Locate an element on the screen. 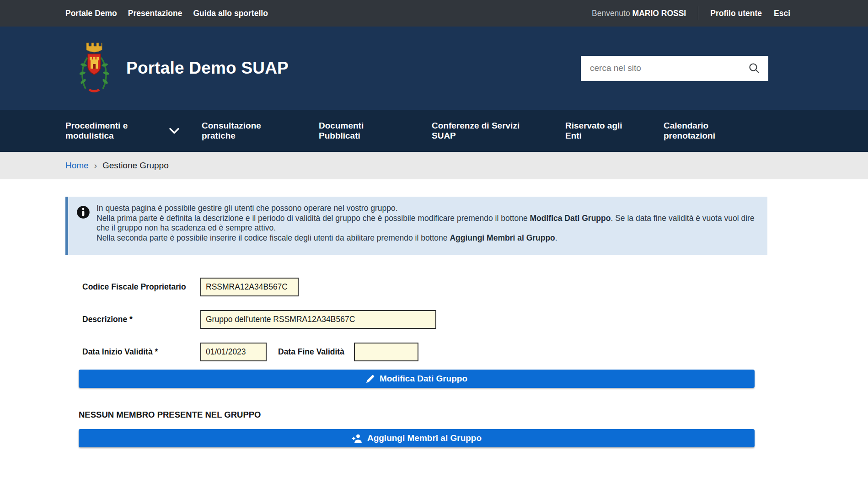 This screenshot has width=868, height=483. nav-item-procedimenti-modulistica: Procedimenti e modulistica is located at coordinates (134, 131).